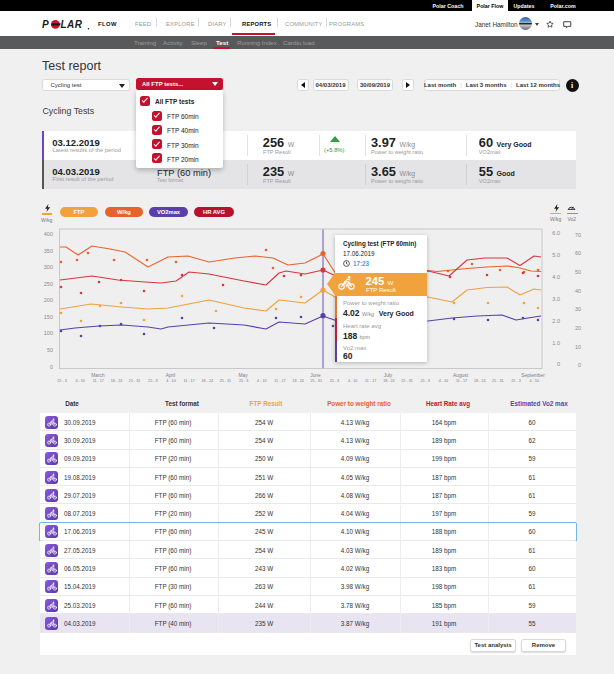 The image size is (614, 674). What do you see at coordinates (578, 291) in the screenshot?
I see `svg-text: 40` at bounding box center [578, 291].